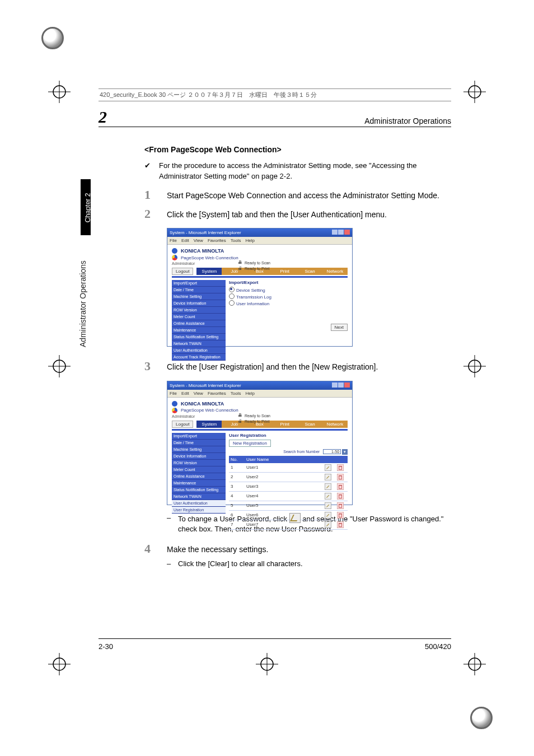 The height and width of the screenshot is (756, 534). What do you see at coordinates (237, 496) in the screenshot?
I see `cell-no: 4` at bounding box center [237, 496].